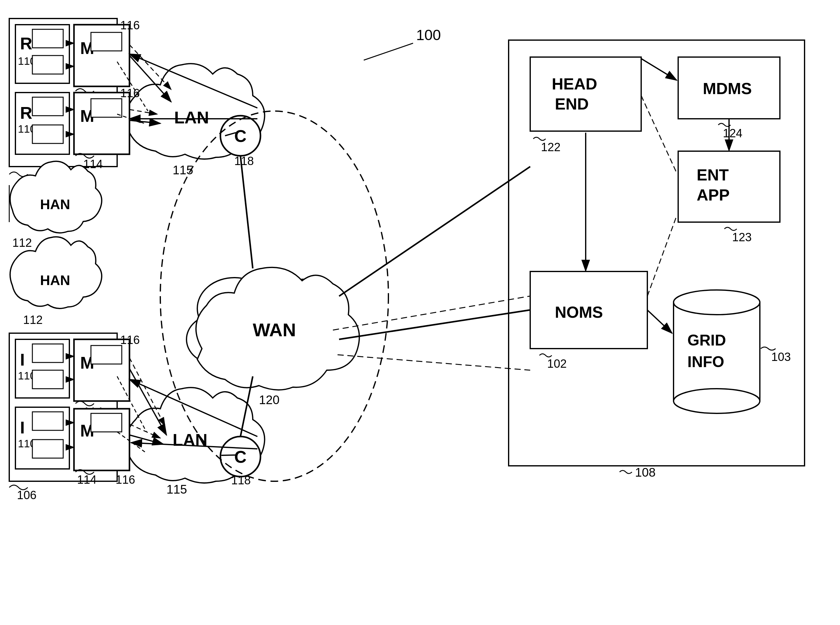 Image resolution: width=840 pixels, height=625 pixels. Describe the element at coordinates (48, 107) in the screenshot. I see `r2-rect1` at that location.